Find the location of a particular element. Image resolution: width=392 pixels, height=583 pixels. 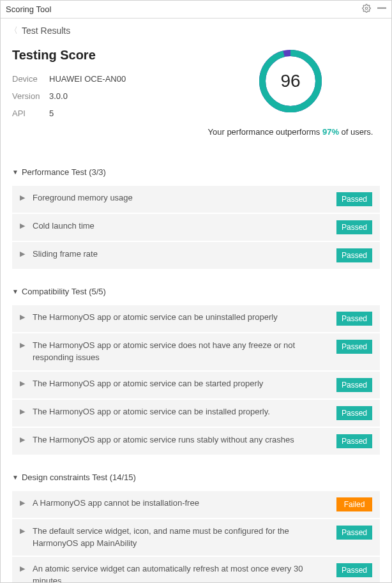

test-label: Sliding frame rate is located at coordinates (185, 254).